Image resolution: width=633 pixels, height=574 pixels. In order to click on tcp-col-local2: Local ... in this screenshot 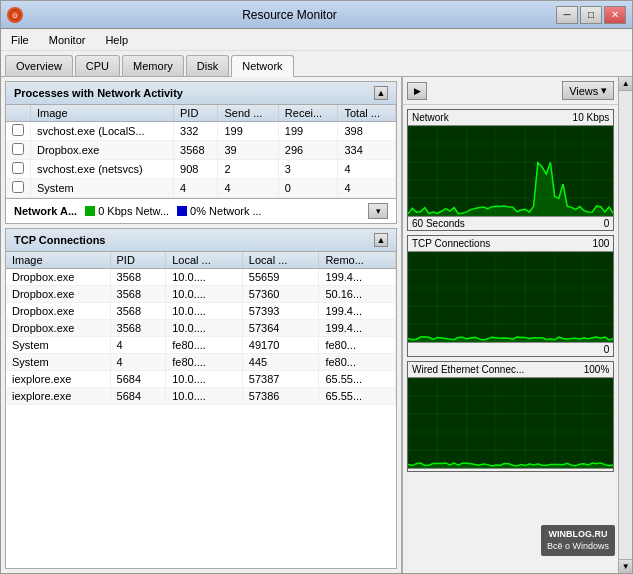, I will do `click(280, 260)`.